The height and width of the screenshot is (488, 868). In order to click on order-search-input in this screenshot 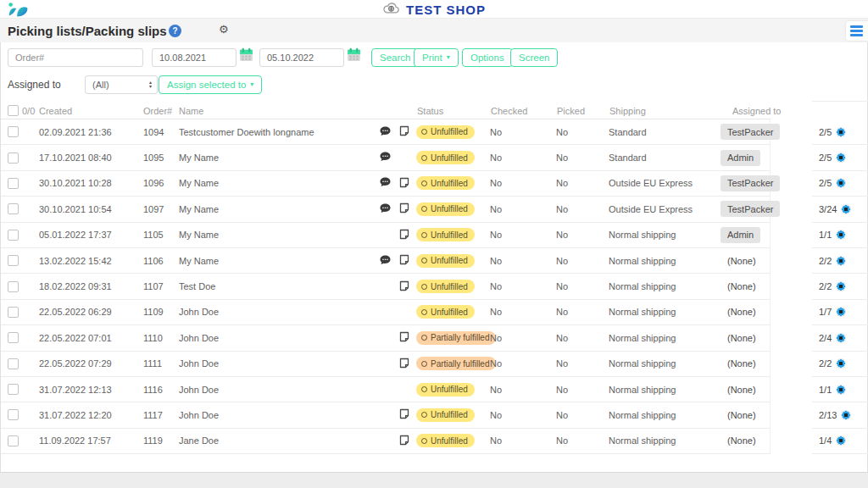, I will do `click(75, 58)`.